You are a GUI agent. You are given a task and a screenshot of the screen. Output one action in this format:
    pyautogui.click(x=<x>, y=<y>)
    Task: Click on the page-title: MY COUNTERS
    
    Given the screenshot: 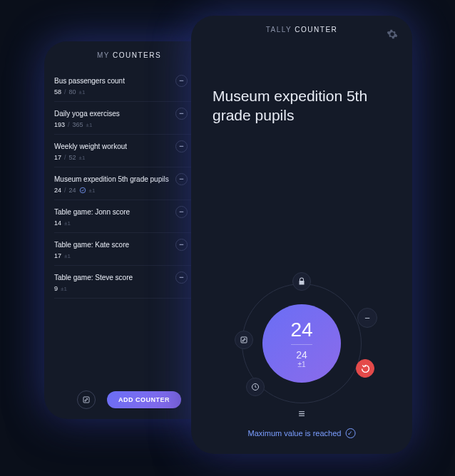 What is the action you would take?
    pyautogui.click(x=129, y=56)
    